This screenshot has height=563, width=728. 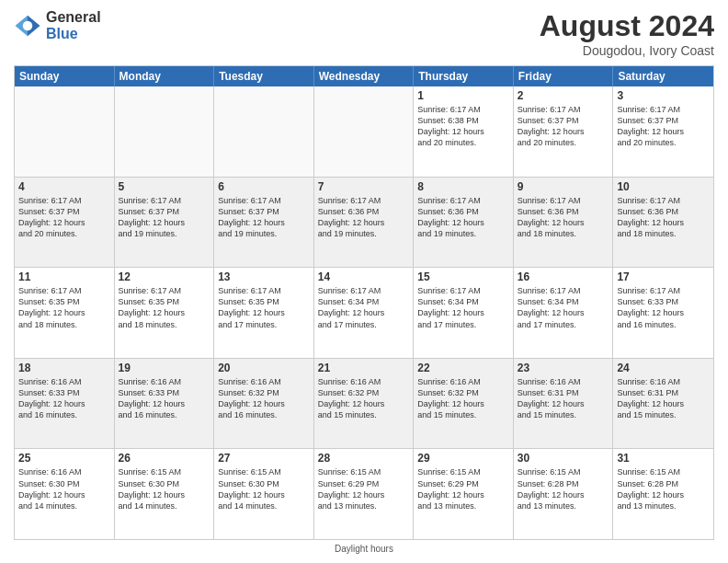 I want to click on day-cell-8: 8Sunrise: 6:17 AMSunset: 6:36 PMDaylight…, so click(x=463, y=223).